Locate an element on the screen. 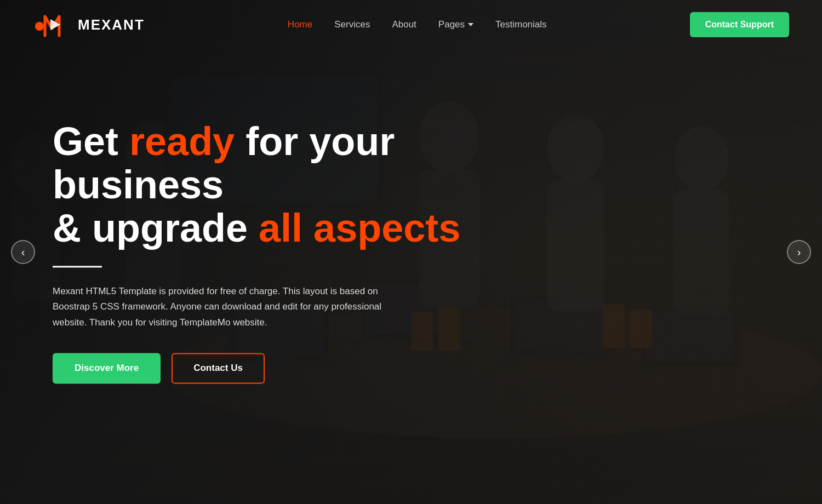 The image size is (822, 504). hero-description: Mexant HTML5 Template is provided for fr… is located at coordinates (231, 308).